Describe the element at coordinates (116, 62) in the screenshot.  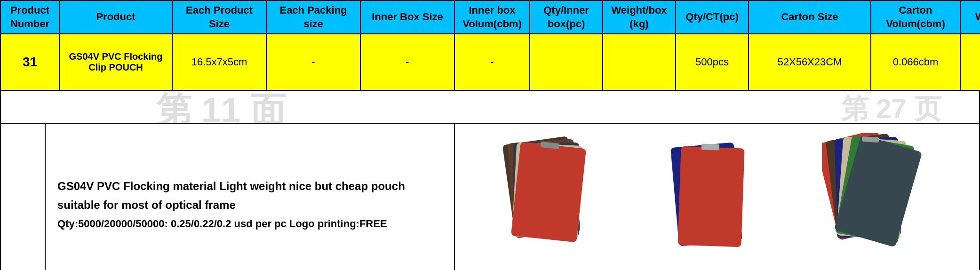
I see `cell-product: GS04V PVC Flocking Clip POUCH` at that location.